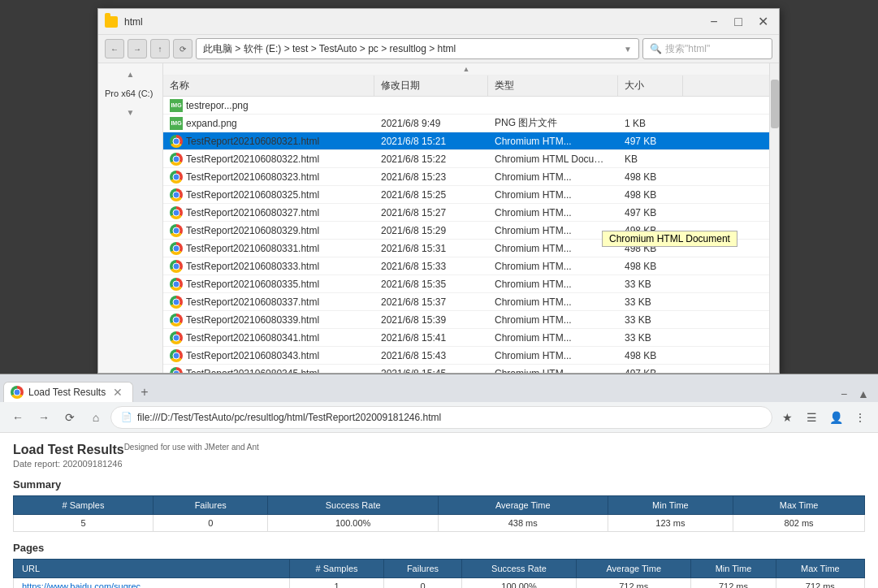 This screenshot has width=878, height=588. What do you see at coordinates (152, 583) in the screenshot?
I see `page-url: https://www.baidu.com/sugrec` at bounding box center [152, 583].